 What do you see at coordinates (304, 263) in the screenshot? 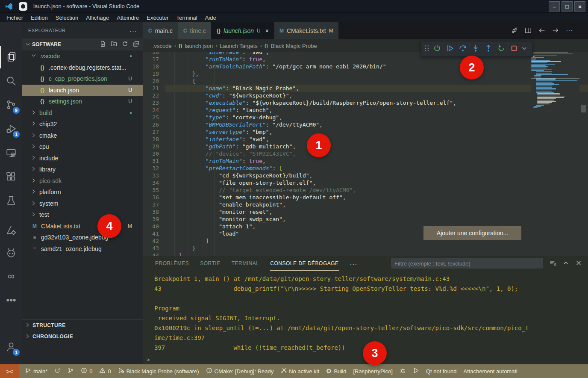
I see `panel-tab-console-de-d-bogage: CONSOLE DE DÉBOGAGE` at bounding box center [304, 263].